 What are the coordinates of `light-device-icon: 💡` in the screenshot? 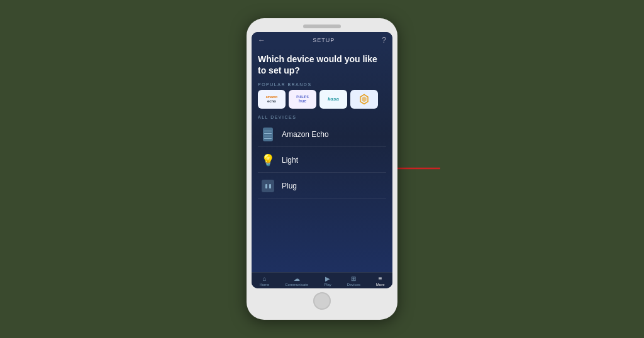 It's located at (268, 160).